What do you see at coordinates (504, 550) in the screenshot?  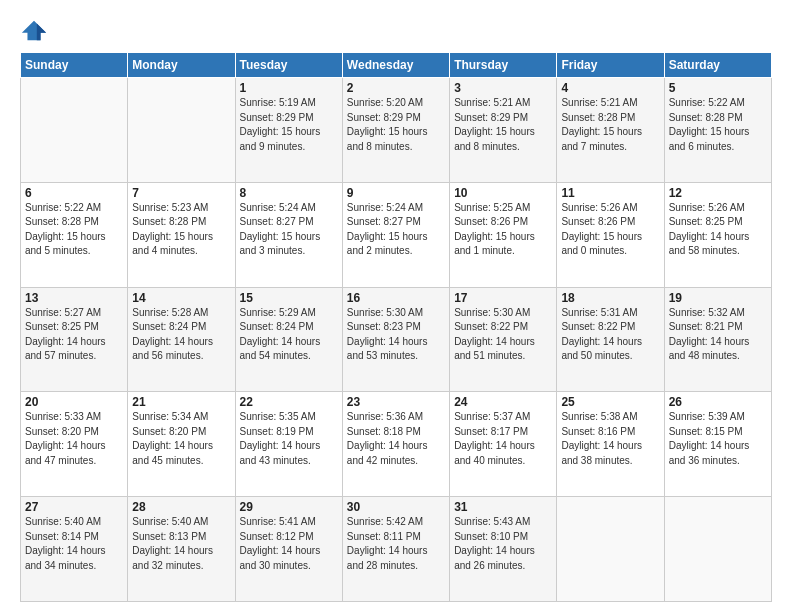 I see `calendar-cell: 31Sunrise: 5:43 AMSunset: 8:10 PMDayligh…` at bounding box center [504, 550].